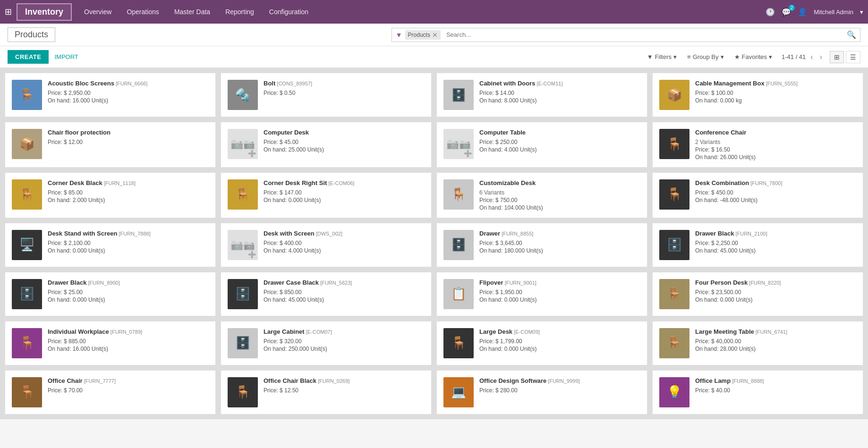 The image size is (868, 448). I want to click on product-image: 💡, so click(674, 392).